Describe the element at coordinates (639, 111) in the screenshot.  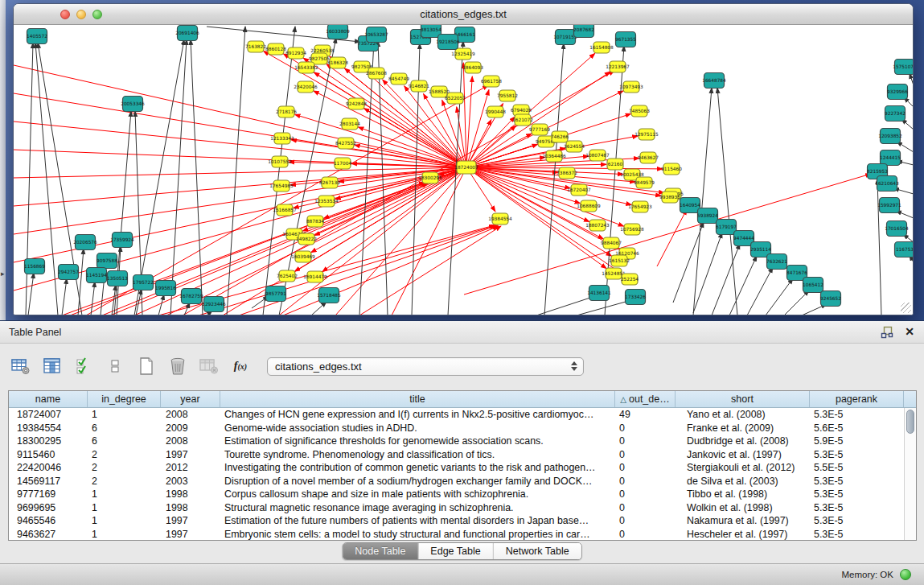
I see `graph-node-yellow: 7485063` at that location.